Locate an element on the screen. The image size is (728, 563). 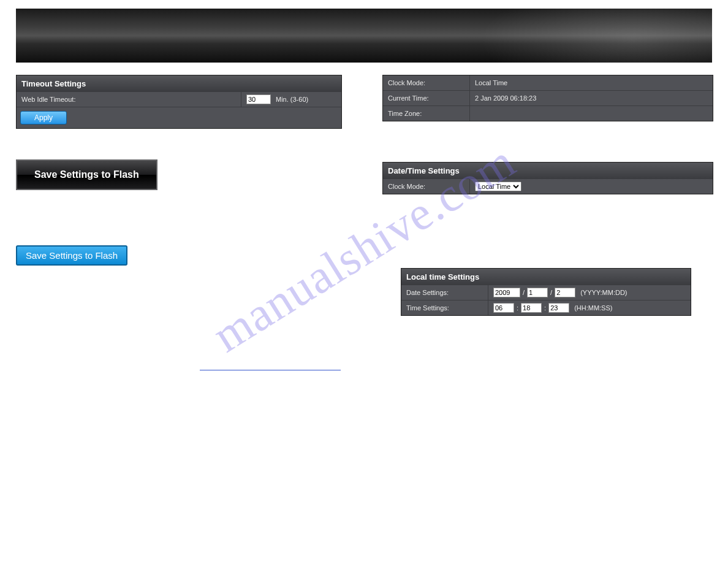
save-settings-black-button: Save Settings to Flash is located at coordinates (87, 175).